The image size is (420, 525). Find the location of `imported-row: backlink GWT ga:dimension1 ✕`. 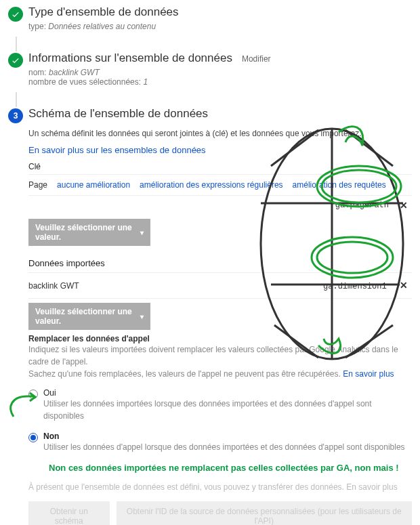

imported-row: backlink GWT ga:dimension1 ✕ is located at coordinates (220, 286).